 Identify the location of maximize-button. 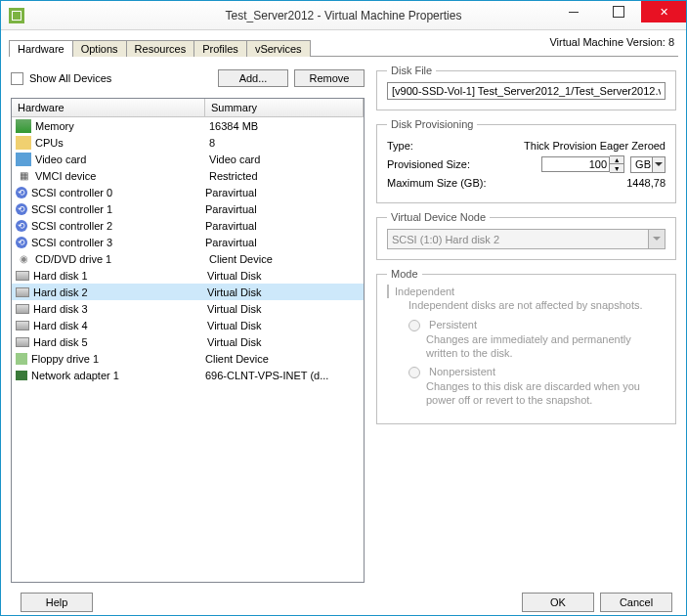
(619, 12).